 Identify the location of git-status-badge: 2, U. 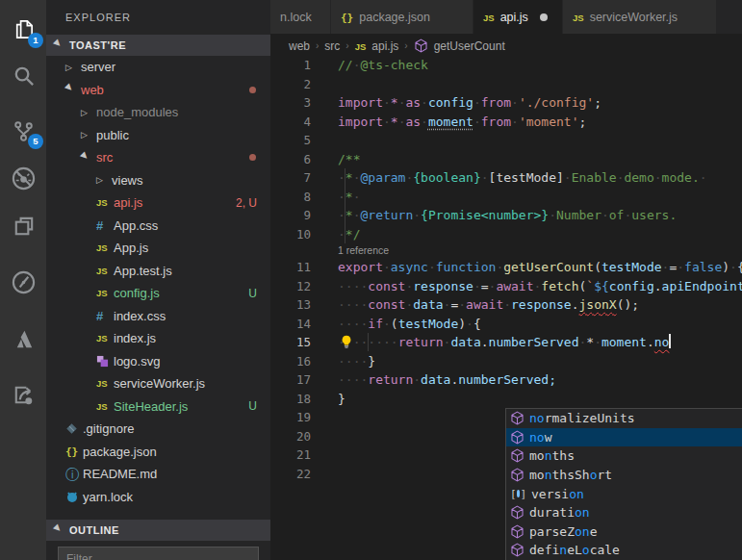
(246, 203).